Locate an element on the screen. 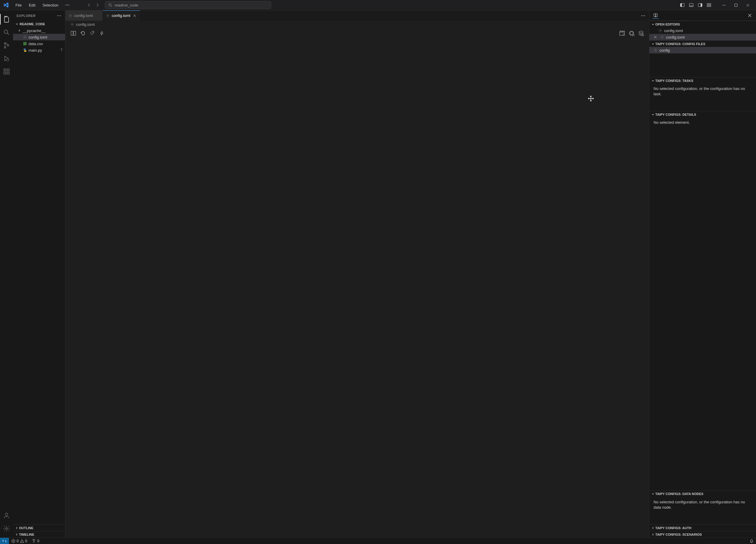  timeline-section: TIMELINE is located at coordinates (39, 534).